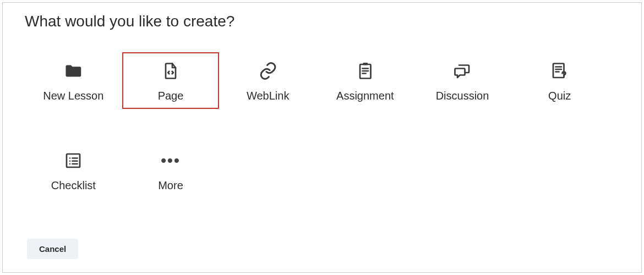  What do you see at coordinates (74, 80) in the screenshot?
I see `option-new-lesson: New Lesson` at bounding box center [74, 80].